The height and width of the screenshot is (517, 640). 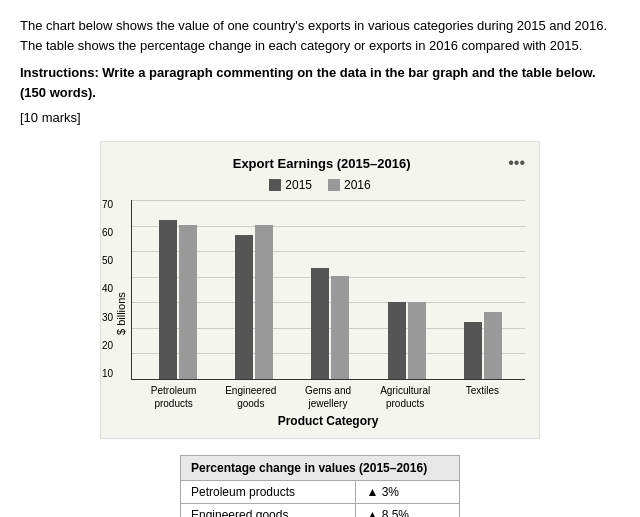 I want to click on x-label: Gems andjewellery, so click(x=328, y=397).